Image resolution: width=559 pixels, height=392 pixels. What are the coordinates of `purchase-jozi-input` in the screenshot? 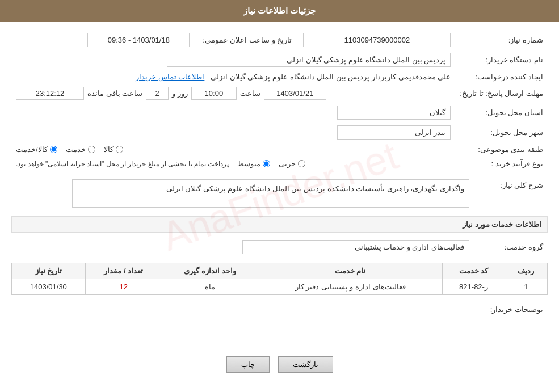 It's located at (302, 163).